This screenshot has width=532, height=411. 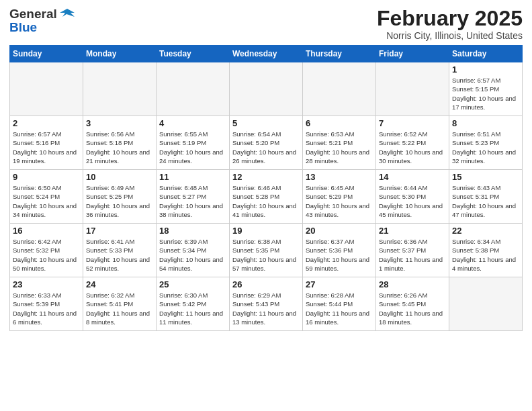 What do you see at coordinates (193, 177) in the screenshot?
I see `day-number: 11` at bounding box center [193, 177].